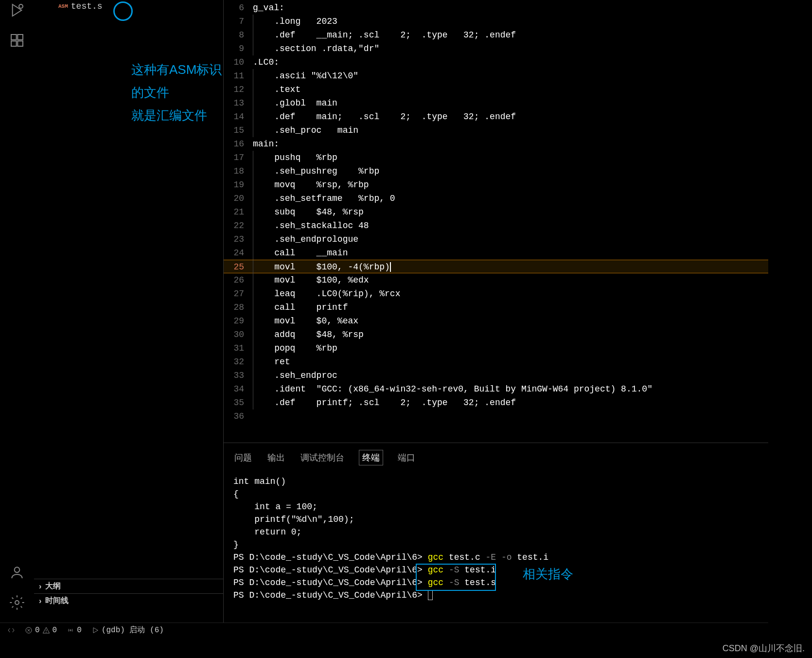 This screenshot has width=812, height=658. What do you see at coordinates (371, 458) in the screenshot?
I see `tab-terminal: 终端` at bounding box center [371, 458].